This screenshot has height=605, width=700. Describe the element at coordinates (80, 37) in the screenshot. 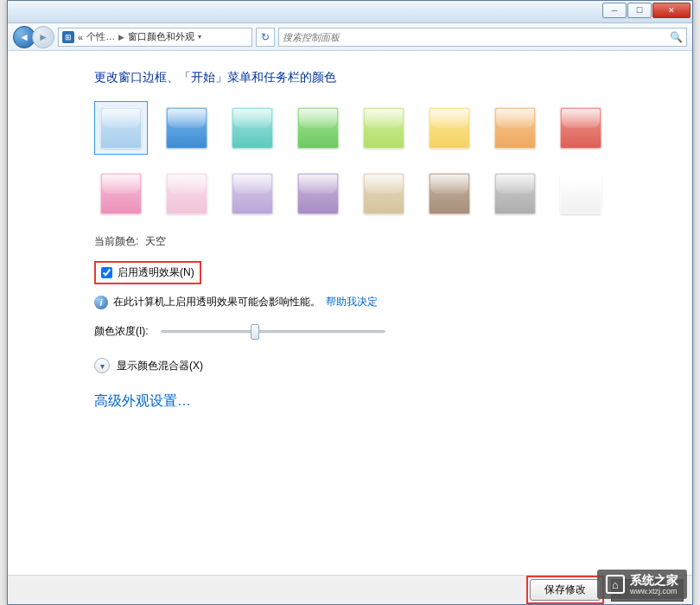

I see `breadcrumb-prefix: «` at that location.